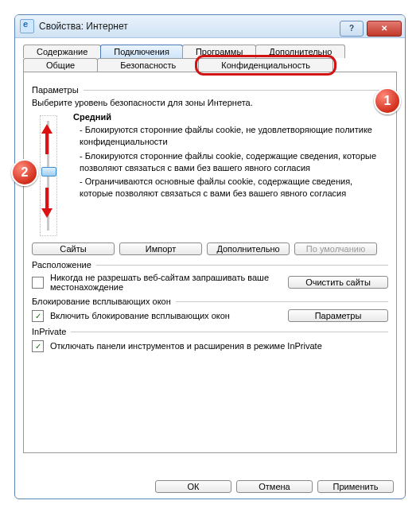  Describe the element at coordinates (210, 27) in the screenshot. I see `titlebar: Свойства: Интернет ? ✕` at that location.